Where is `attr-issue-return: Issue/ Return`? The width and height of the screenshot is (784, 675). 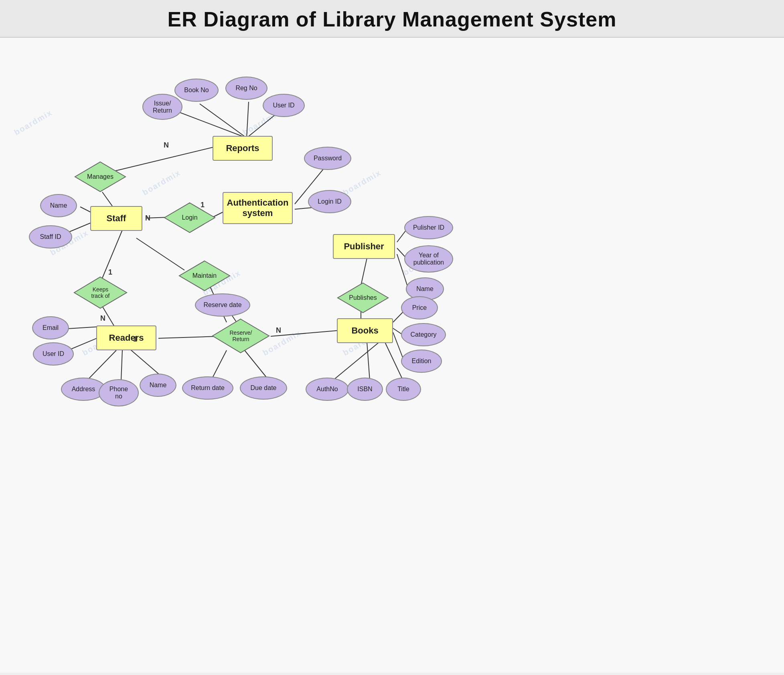
attr-issue-return: Issue/ Return is located at coordinates (162, 107).